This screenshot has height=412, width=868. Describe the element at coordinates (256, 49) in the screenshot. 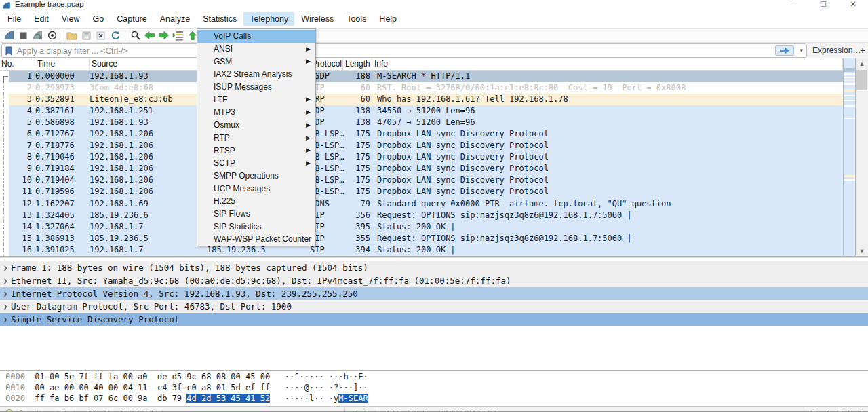

I see `telephony-menu-item-ansi: ANSI▶` at that location.